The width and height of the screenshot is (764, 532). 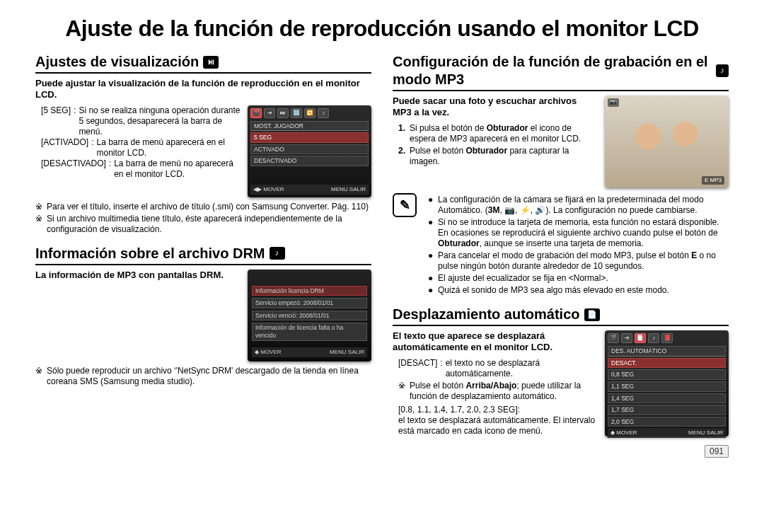 I want to click on lcd-option: 0,8 SEG, so click(x=666, y=375).